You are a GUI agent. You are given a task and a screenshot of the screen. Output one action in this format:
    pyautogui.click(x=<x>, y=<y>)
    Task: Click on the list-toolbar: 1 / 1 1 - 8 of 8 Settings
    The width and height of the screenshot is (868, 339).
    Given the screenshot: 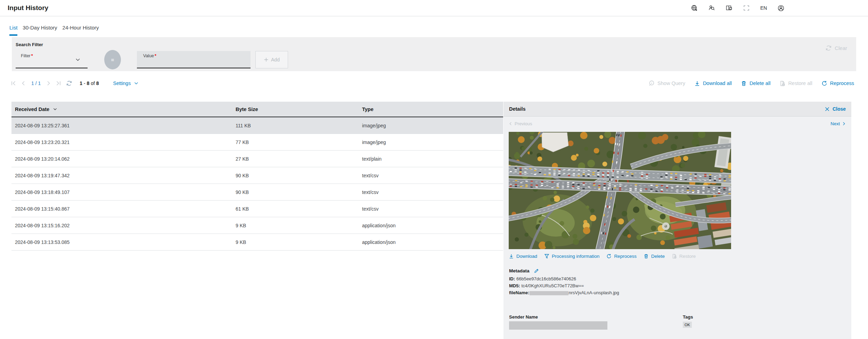 What is the action you would take?
    pyautogui.click(x=433, y=83)
    